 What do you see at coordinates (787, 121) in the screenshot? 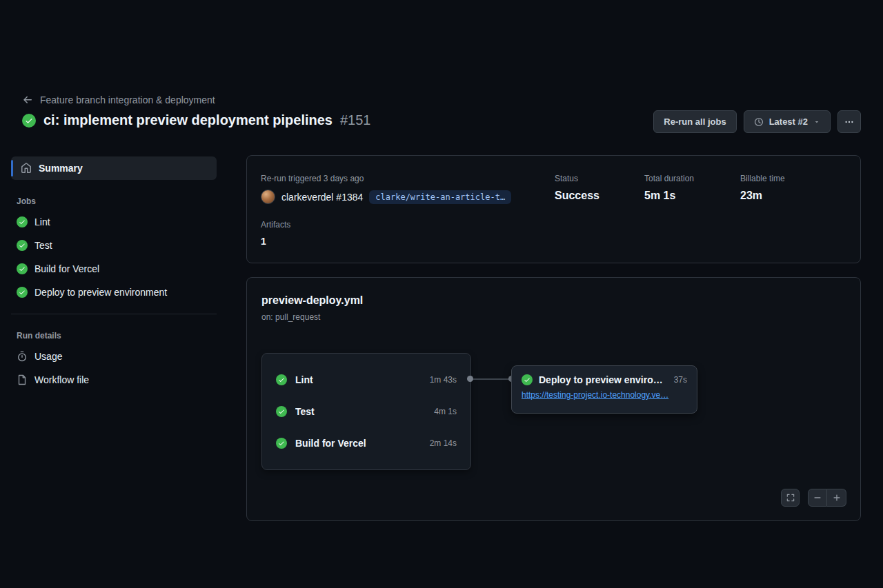
I see `latest-attempt-button: Latest #2` at bounding box center [787, 121].